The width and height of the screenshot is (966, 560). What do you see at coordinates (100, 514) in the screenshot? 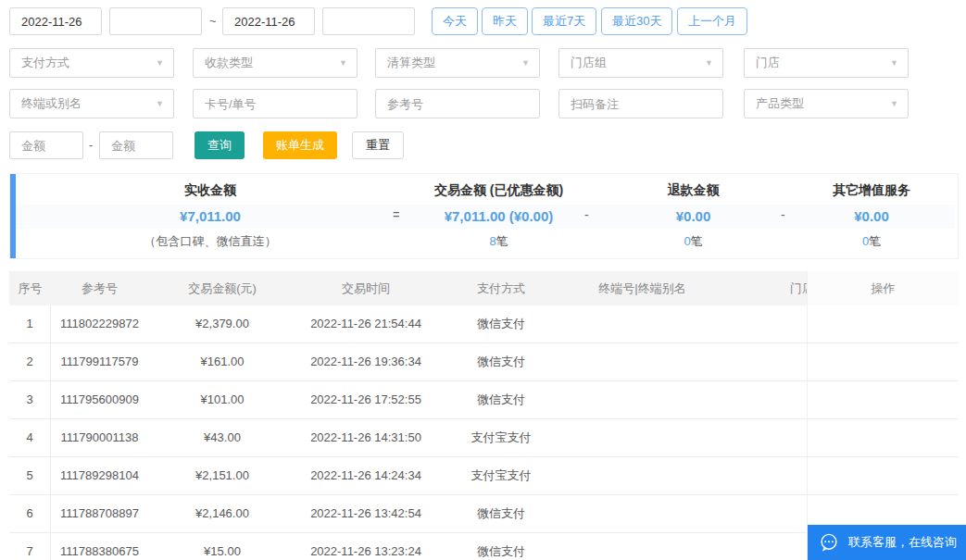
I see `cell-ref: 111788708897` at bounding box center [100, 514].